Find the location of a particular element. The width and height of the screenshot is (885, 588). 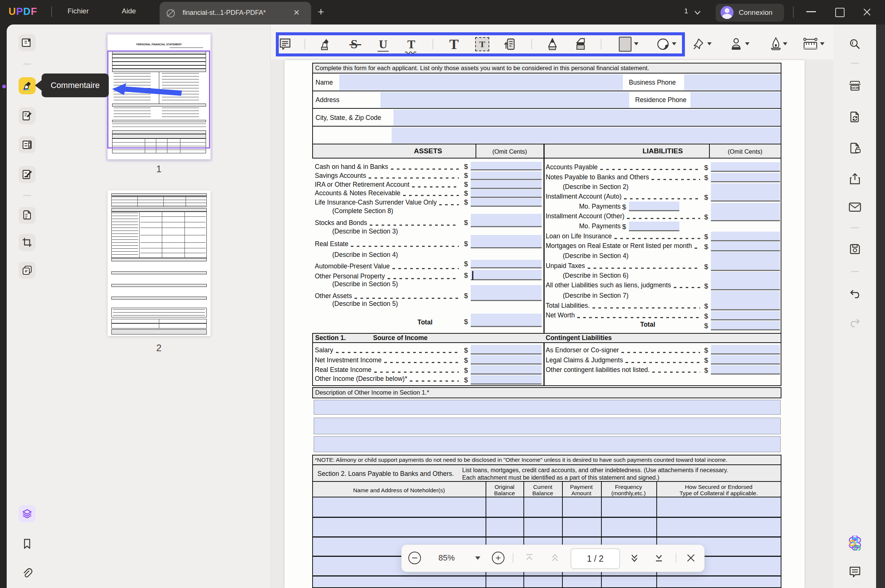

city-field is located at coordinates (587, 118).